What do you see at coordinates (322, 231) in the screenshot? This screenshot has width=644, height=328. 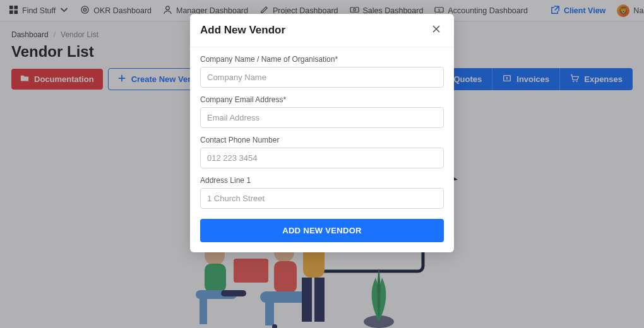 I see `add-vendor-submit-button: ADD NEW VENDOR` at bounding box center [322, 231].